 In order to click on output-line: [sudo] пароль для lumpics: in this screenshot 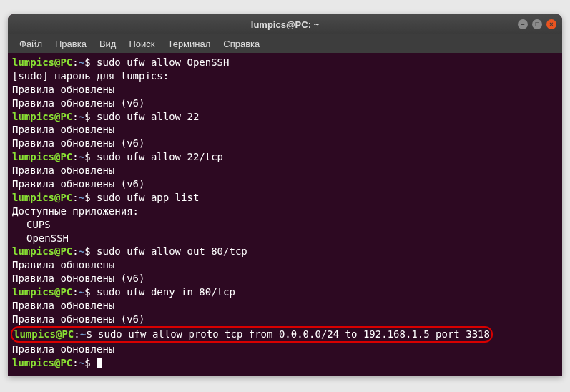, I will do `click(285, 76)`.